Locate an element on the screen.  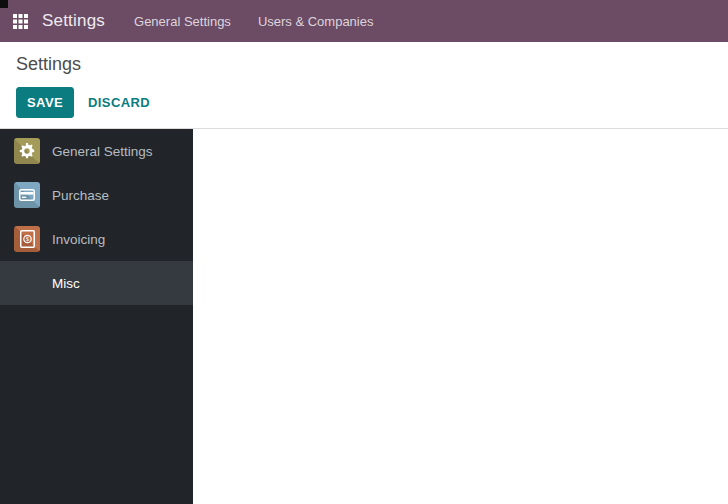
sidebar-item-general-settings: General Settings is located at coordinates (96, 151).